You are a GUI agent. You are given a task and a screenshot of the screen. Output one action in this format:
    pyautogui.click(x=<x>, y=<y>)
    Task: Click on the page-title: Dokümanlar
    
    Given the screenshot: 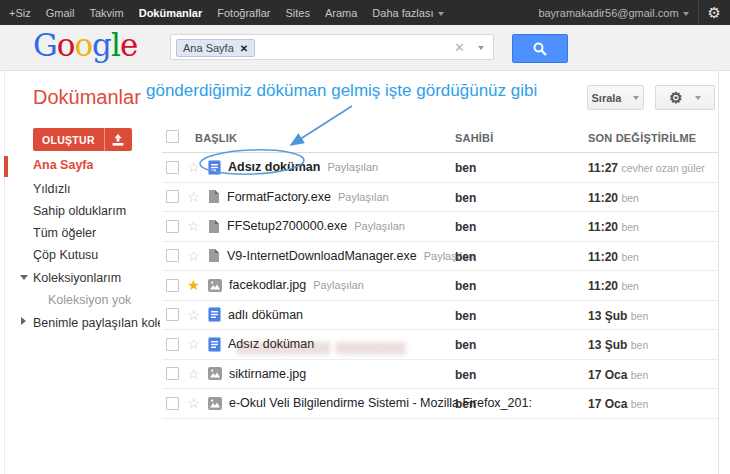 What is the action you would take?
    pyautogui.click(x=87, y=98)
    